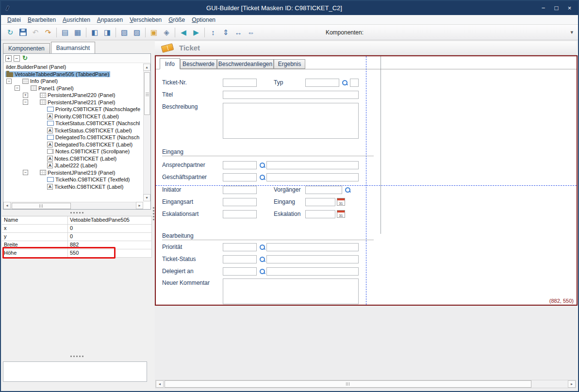 The width and height of the screenshot is (579, 392). I want to click on scroll-up-button: ▴, so click(147, 67).